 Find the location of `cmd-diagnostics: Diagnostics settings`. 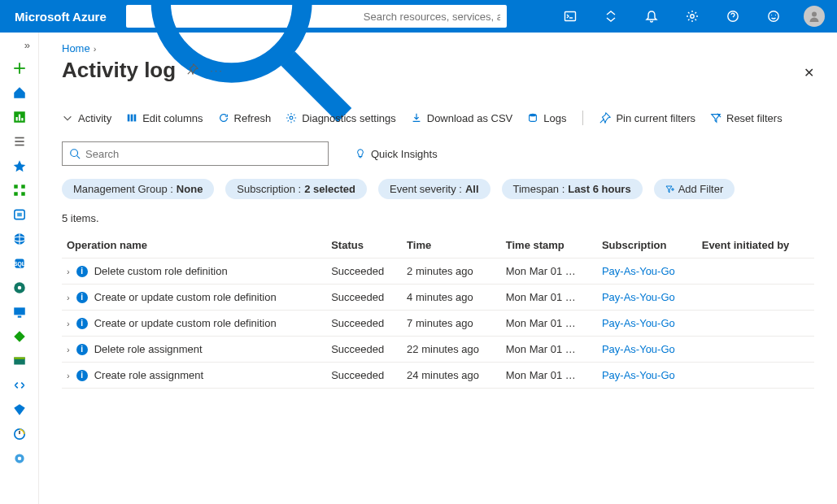

cmd-diagnostics: Diagnostics settings is located at coordinates (341, 119).